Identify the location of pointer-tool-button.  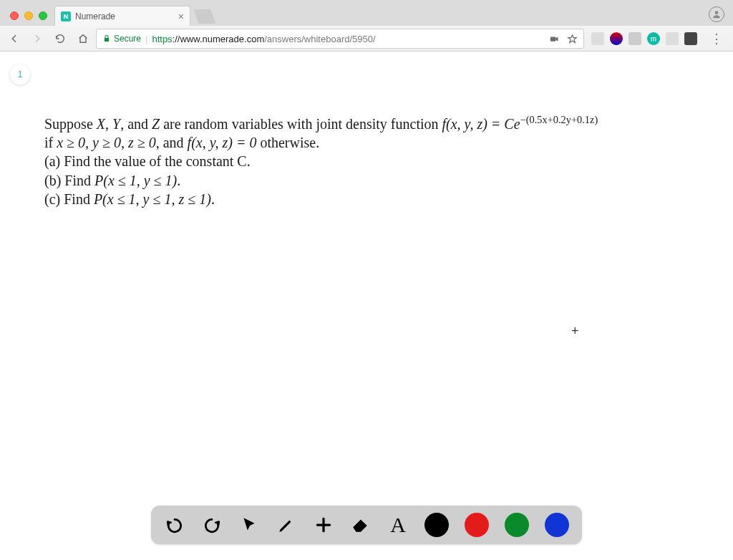
(249, 525).